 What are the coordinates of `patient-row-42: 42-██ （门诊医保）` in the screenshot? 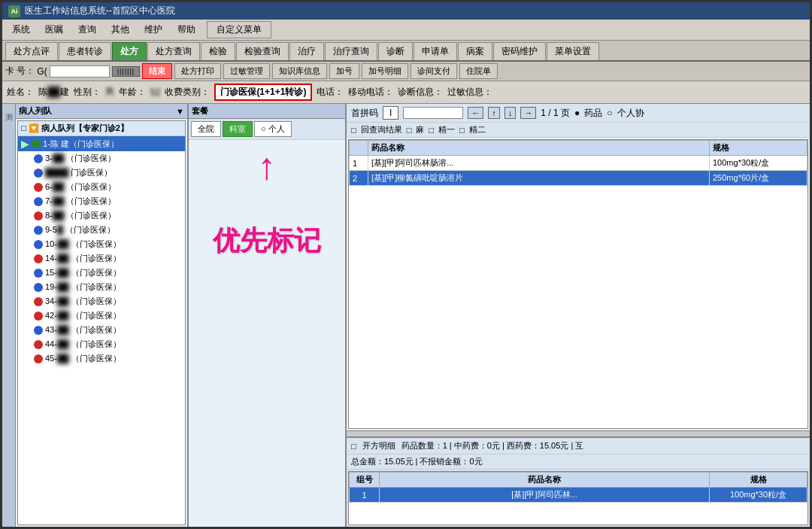 It's located at (102, 316).